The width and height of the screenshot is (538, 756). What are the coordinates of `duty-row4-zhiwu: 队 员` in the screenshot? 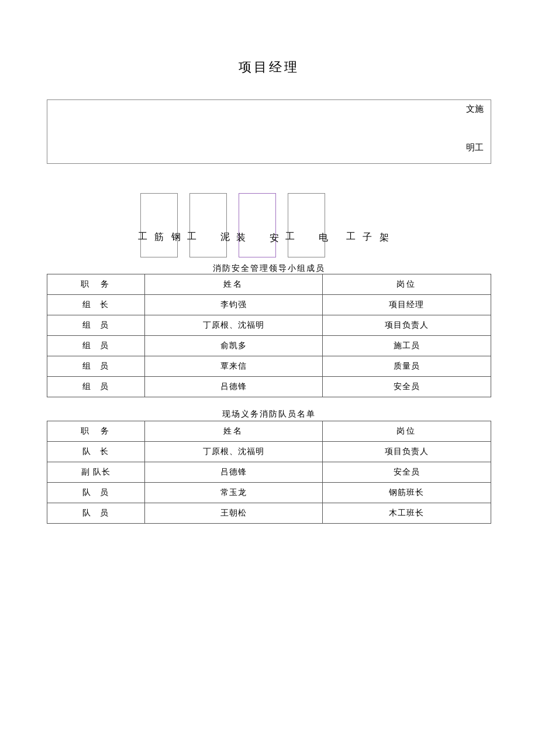 It's located at (96, 514).